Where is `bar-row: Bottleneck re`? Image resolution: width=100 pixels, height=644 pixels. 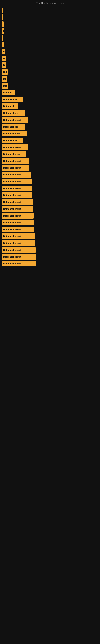 bar-row: Bottleneck re is located at coordinates (50, 140).